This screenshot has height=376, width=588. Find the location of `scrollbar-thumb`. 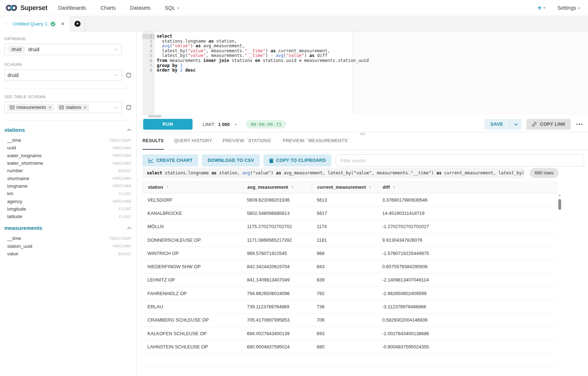

scrollbar-thumb is located at coordinates (560, 204).